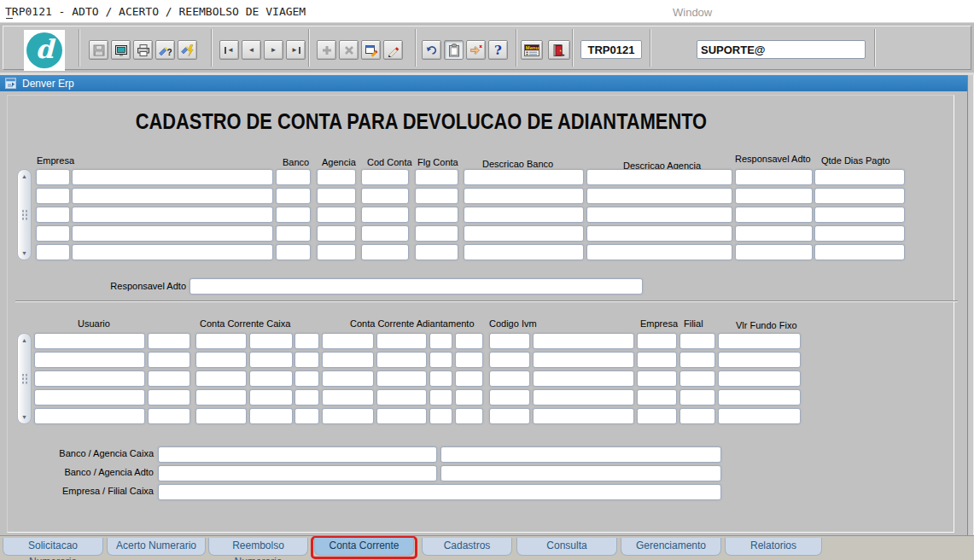 This screenshot has width=974, height=560. What do you see at coordinates (580, 473) in the screenshot?
I see `agencia-adto-field` at bounding box center [580, 473].